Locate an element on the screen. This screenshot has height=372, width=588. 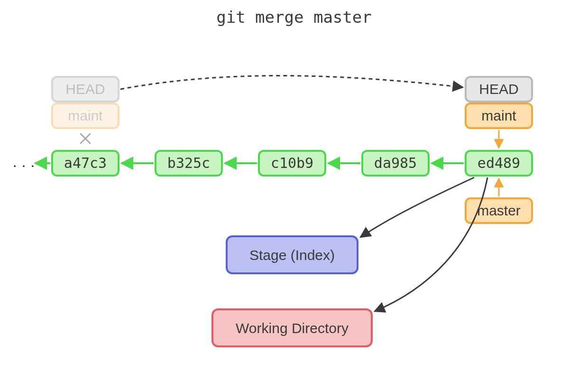
commit-a47c3-label: a47c3 is located at coordinates (85, 163).